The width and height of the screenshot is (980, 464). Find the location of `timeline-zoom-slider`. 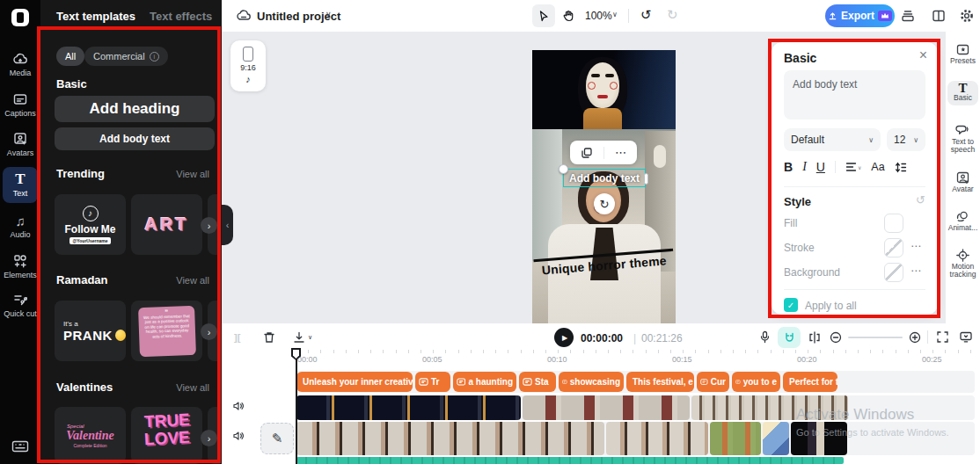

timeline-zoom-slider is located at coordinates (875, 337).